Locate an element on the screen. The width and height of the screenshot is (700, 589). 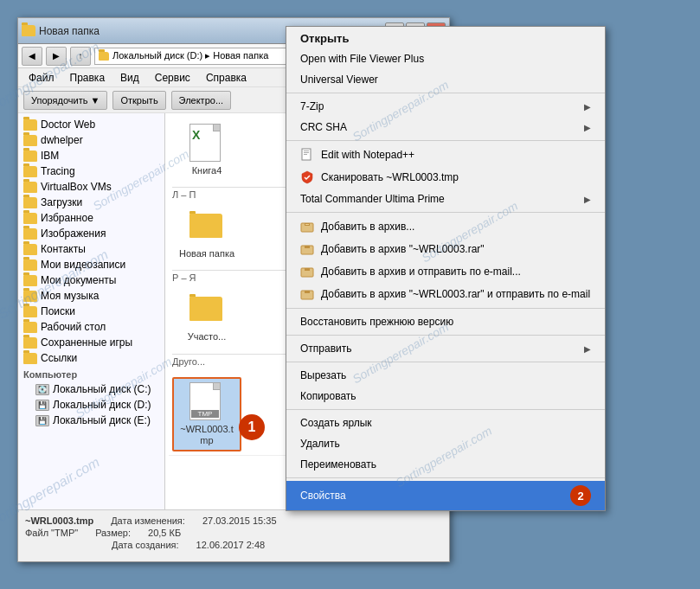
sidebar-item-contacts: Контакты is located at coordinates (92, 249).